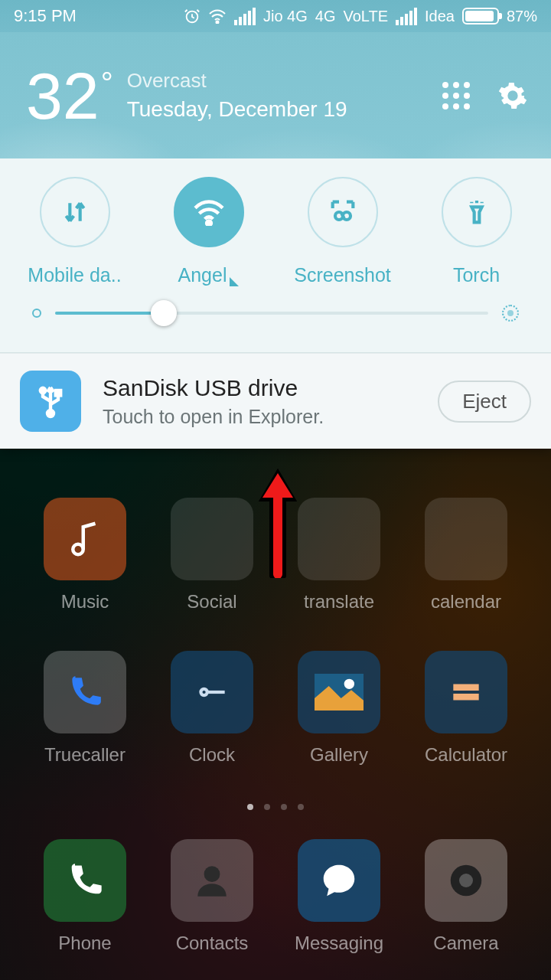 The height and width of the screenshot is (980, 551). I want to click on dock-phone: Phone, so click(85, 897).